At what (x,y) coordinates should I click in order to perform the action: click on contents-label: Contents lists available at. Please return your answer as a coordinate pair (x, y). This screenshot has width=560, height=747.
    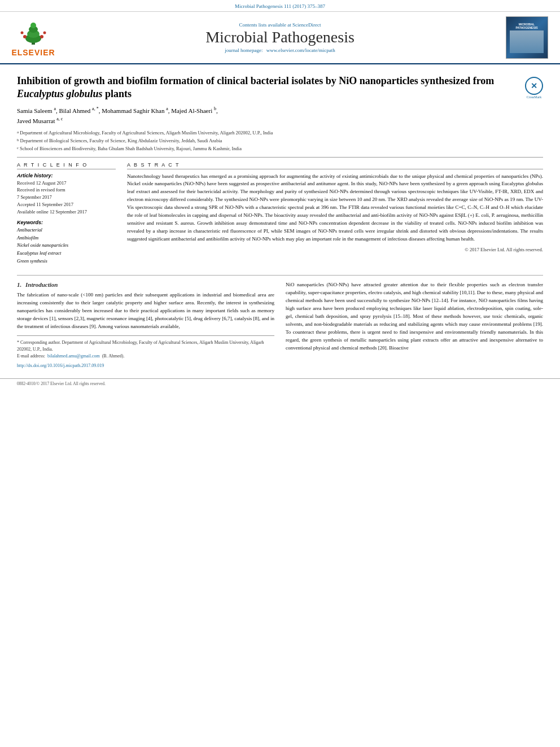
    Looking at the image, I should click on (265, 25).